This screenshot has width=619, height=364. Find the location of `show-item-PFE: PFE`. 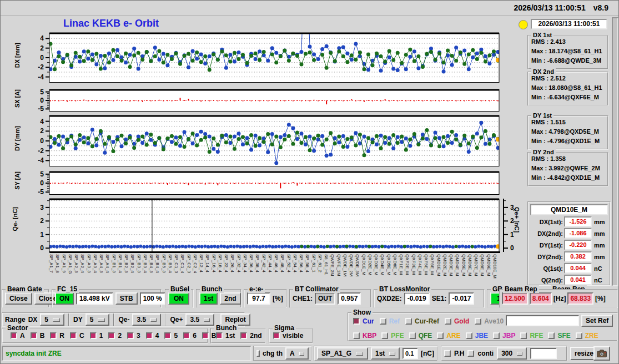

show-item-PFE: PFE is located at coordinates (392, 336).